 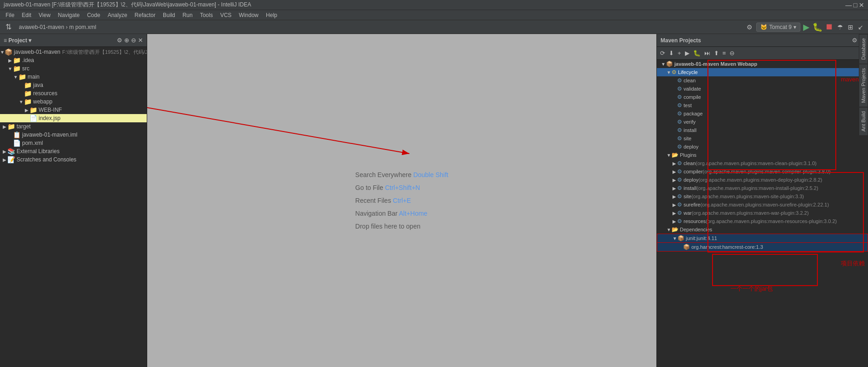 I want to click on plugins-label: Plugins, so click(x=688, y=155).